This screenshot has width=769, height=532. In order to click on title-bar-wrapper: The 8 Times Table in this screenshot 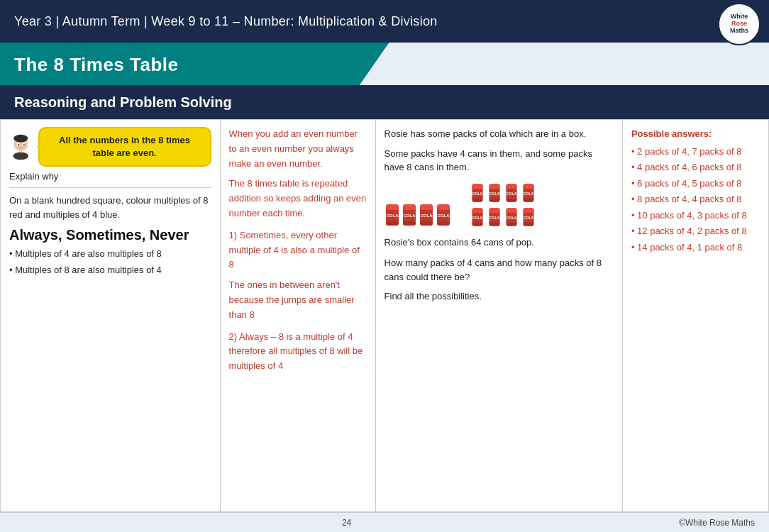, I will do `click(384, 64)`.